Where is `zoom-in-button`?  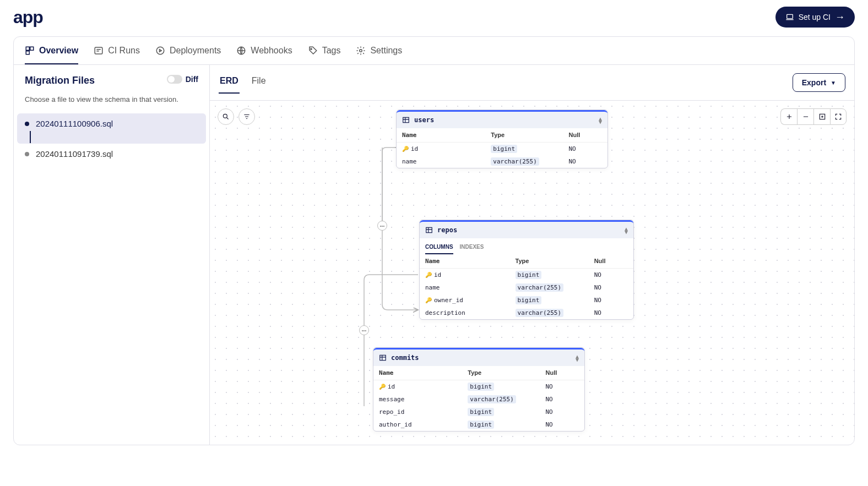 zoom-in-button is located at coordinates (789, 117).